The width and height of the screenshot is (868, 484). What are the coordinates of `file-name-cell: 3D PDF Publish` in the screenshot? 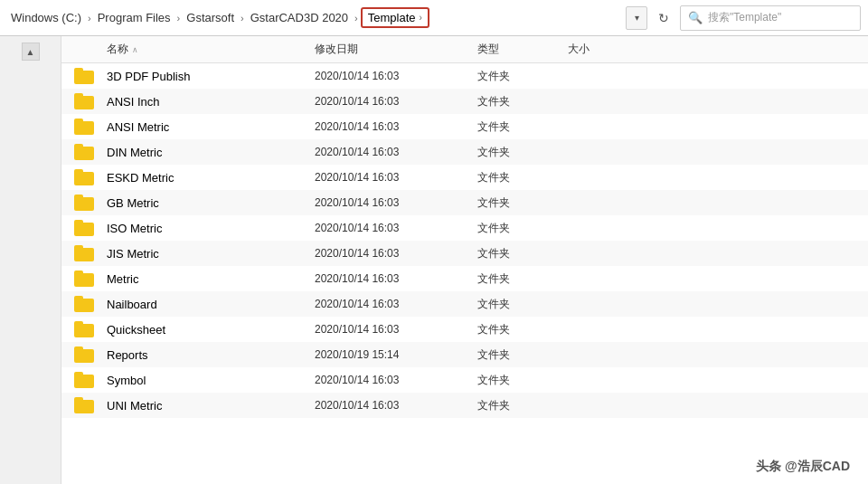 It's located at (211, 76).